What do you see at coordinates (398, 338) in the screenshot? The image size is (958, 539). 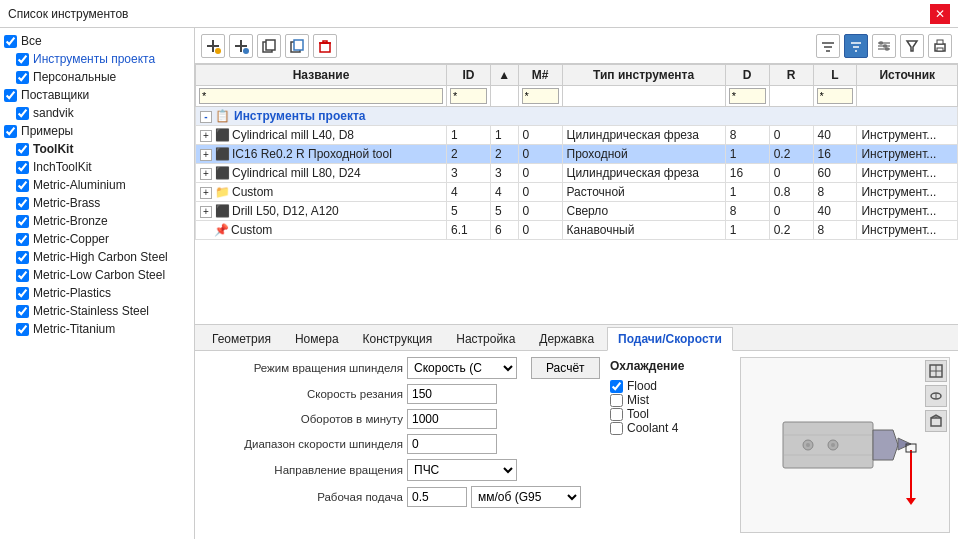 I see `tab-2: Конструкция` at bounding box center [398, 338].